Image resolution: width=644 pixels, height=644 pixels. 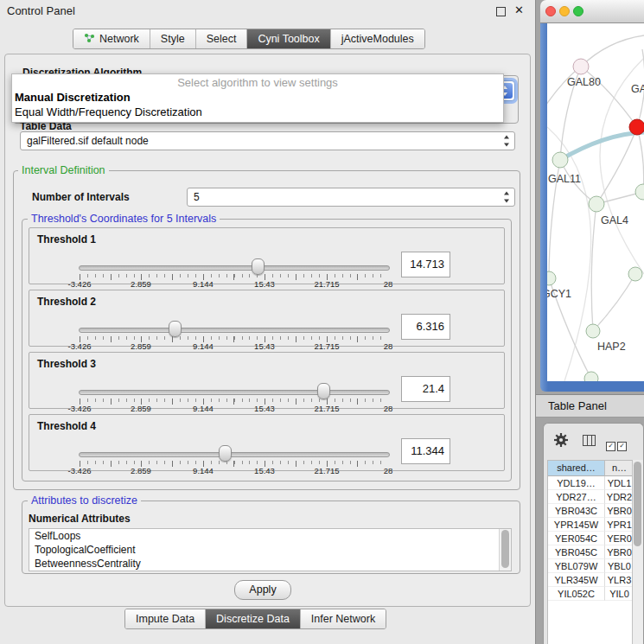 I want to click on table-cell: YDR2, so click(x=620, y=497).